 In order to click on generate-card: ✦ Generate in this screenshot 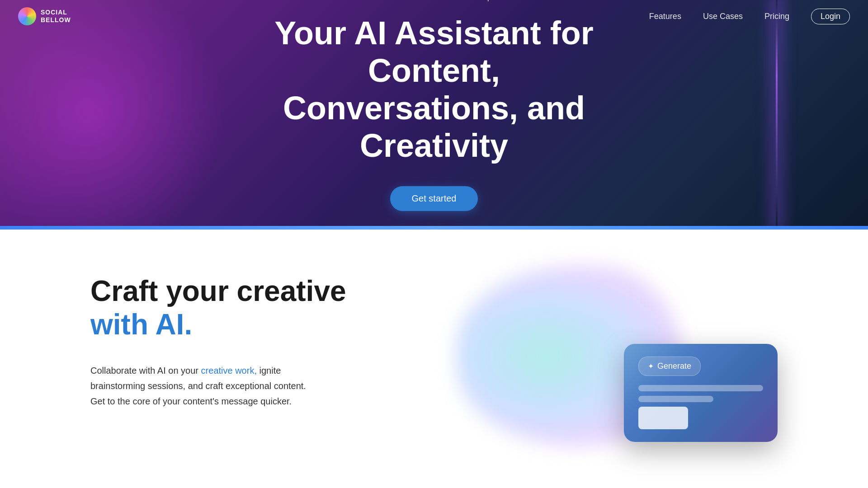, I will do `click(701, 393)`.